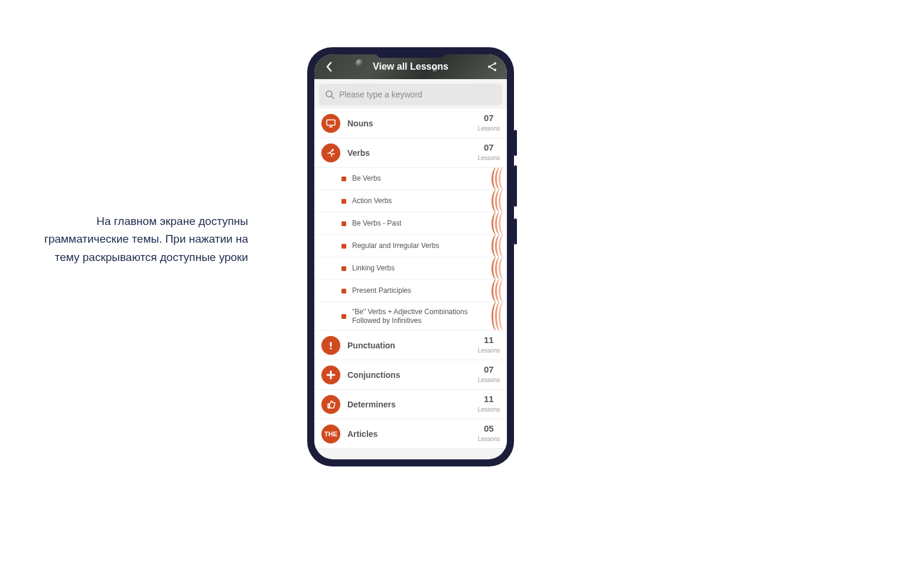 The image size is (924, 581). I want to click on lesson-label: Linking Verbs, so click(427, 268).